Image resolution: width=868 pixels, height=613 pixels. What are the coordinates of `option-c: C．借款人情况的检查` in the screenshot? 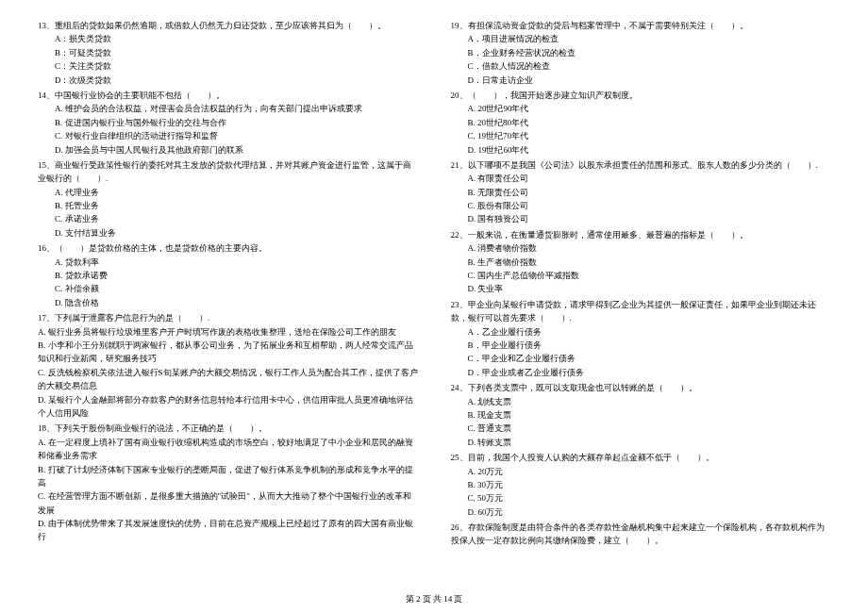 It's located at (642, 66).